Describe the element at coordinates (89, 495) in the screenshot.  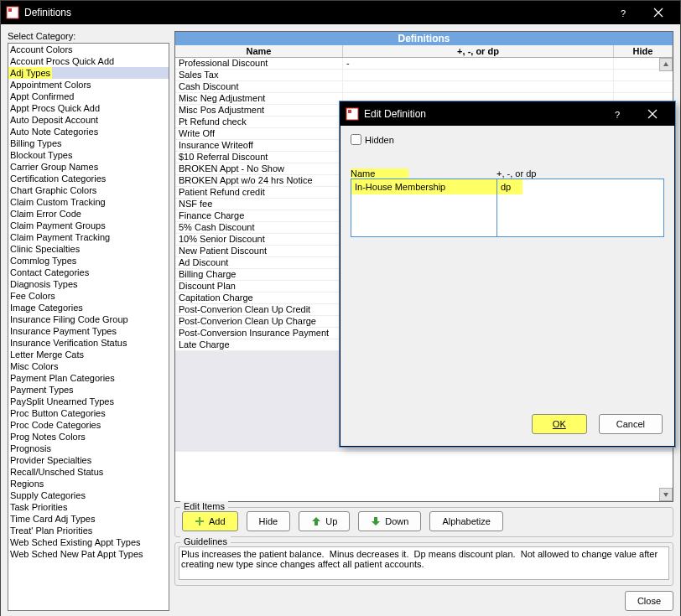
I see `category-item: Supply Categories` at that location.